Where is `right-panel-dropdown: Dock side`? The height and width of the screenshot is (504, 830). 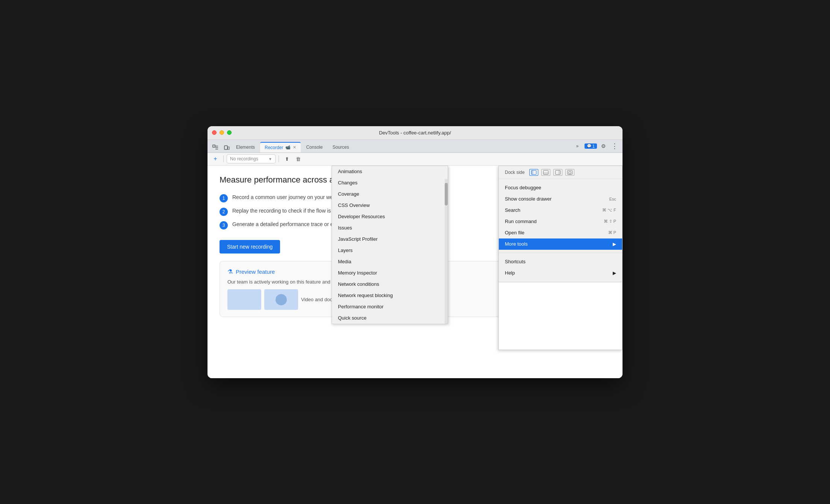 right-panel-dropdown: Dock side is located at coordinates (560, 258).